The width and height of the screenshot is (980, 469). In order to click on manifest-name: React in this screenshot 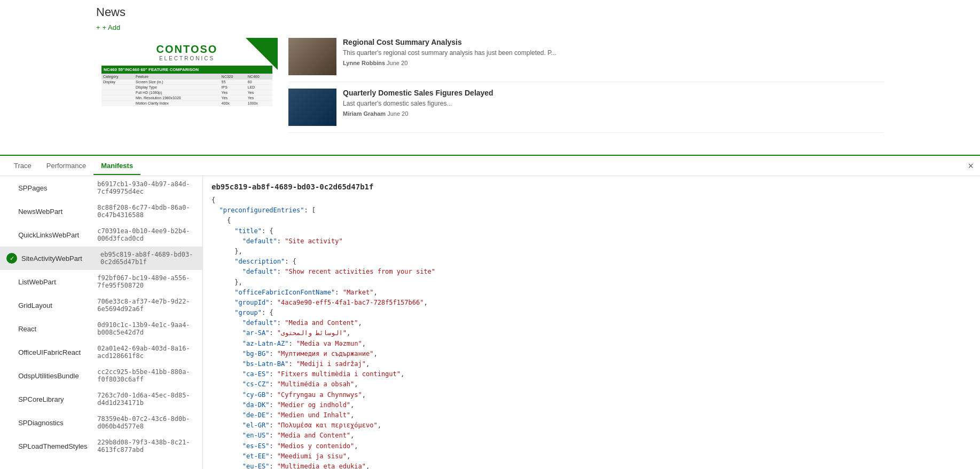, I will do `click(56, 329)`.